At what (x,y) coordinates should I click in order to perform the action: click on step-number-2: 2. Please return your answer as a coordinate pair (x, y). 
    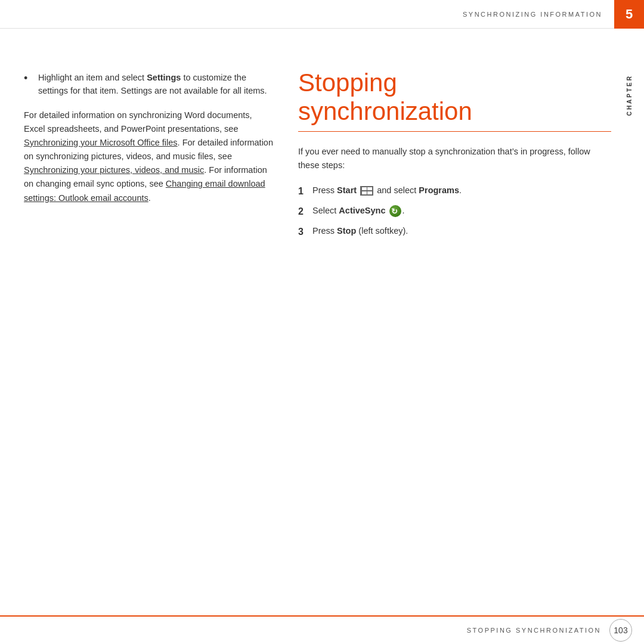
    Looking at the image, I should click on (305, 212).